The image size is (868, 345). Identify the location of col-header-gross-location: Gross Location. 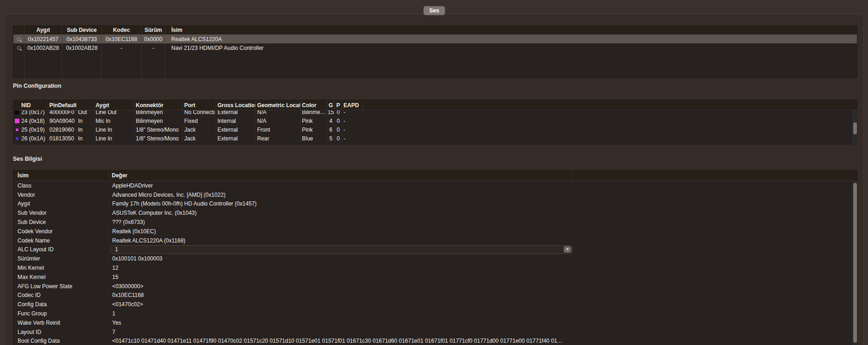
(236, 105).